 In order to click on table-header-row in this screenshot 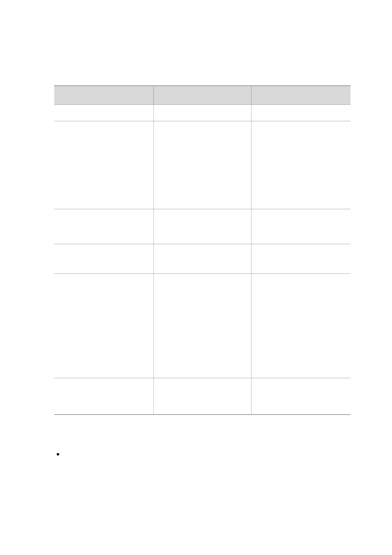, I will do `click(202, 95)`.